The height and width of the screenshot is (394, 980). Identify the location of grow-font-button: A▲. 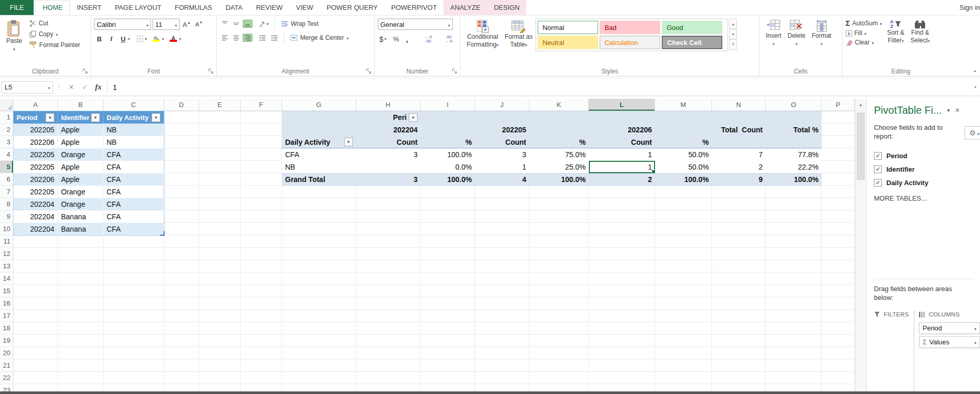
(187, 25).